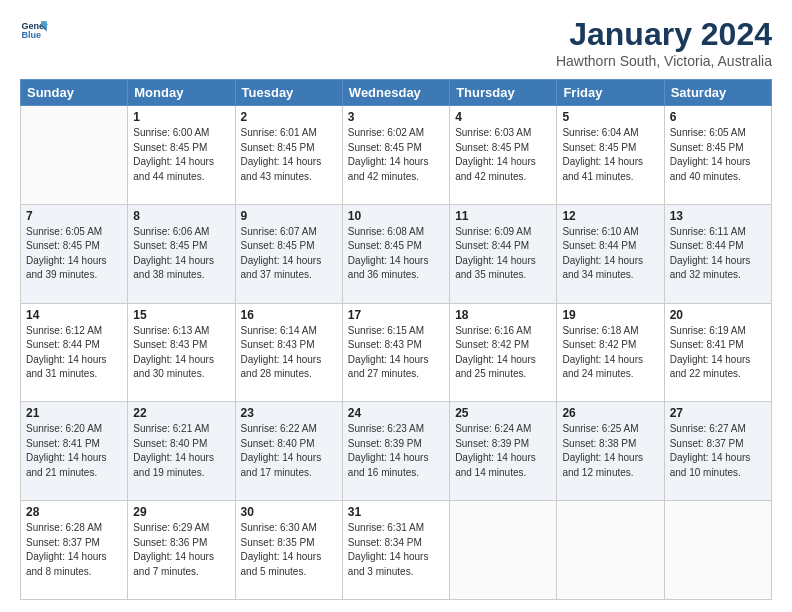 The width and height of the screenshot is (792, 612). Describe the element at coordinates (503, 117) in the screenshot. I see `day-number: 4` at that location.